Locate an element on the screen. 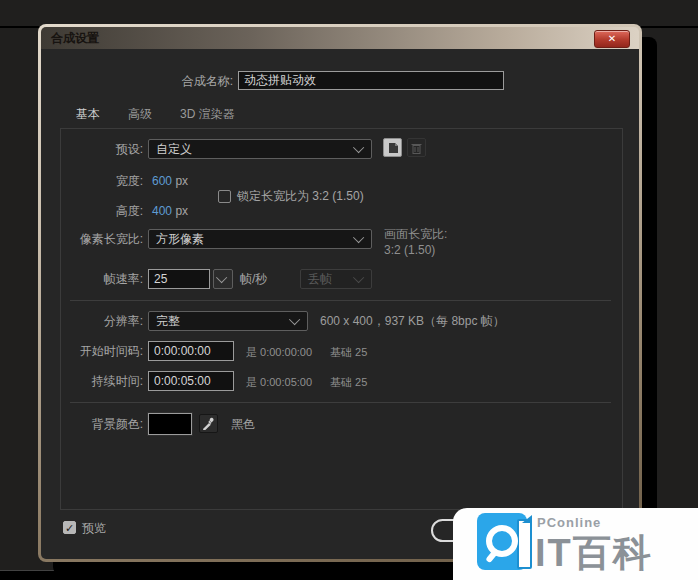  watermark: PConline IT百科 is located at coordinates (576, 544).